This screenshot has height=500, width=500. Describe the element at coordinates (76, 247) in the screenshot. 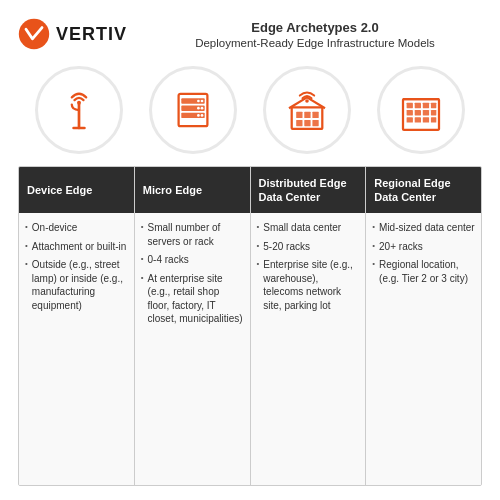

I see `list-item: • Attachment or built-in` at that location.